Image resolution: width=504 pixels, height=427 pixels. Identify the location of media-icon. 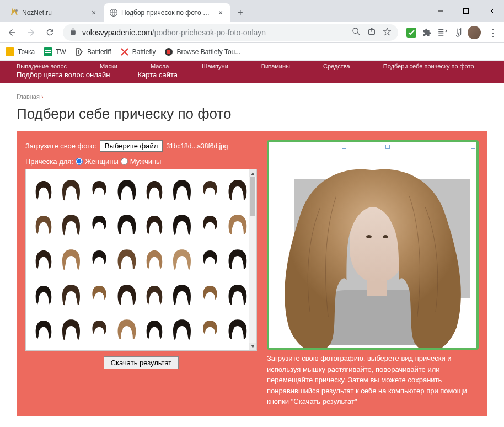
(458, 33).